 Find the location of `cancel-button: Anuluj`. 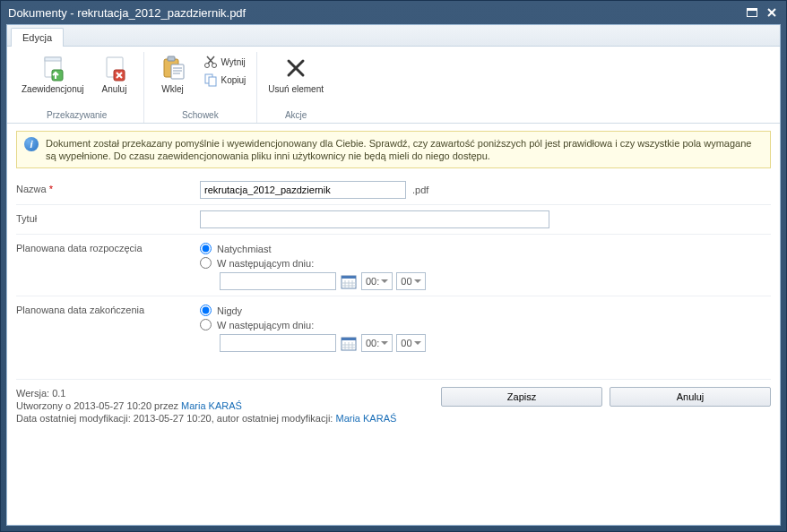

cancel-button: Anuluj is located at coordinates (690, 397).